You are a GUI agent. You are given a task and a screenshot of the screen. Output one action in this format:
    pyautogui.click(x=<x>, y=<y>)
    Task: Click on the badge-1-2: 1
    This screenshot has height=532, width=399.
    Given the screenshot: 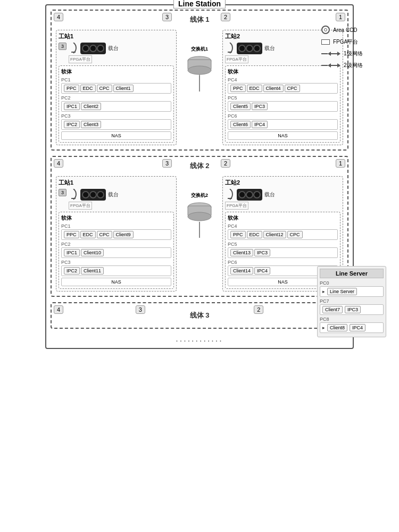 What is the action you would take?
    pyautogui.click(x=340, y=163)
    